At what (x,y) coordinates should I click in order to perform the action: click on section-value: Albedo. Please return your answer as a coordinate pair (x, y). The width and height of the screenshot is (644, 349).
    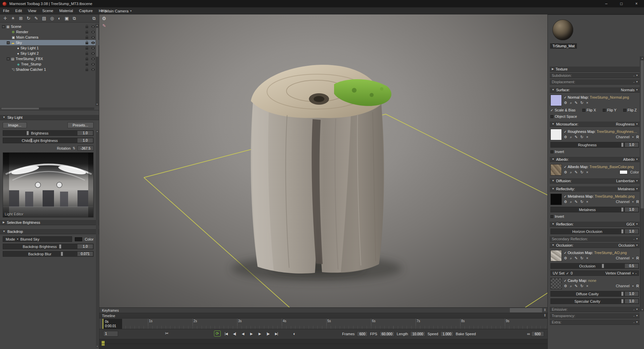
    Looking at the image, I should click on (629, 159).